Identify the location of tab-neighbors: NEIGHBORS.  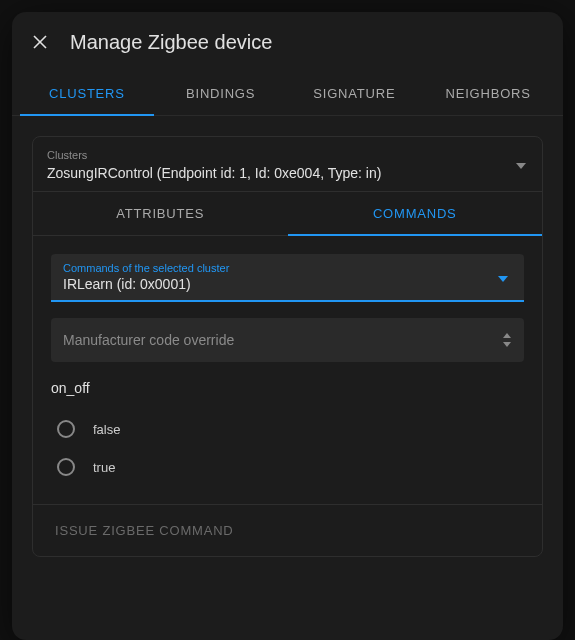
(488, 94).